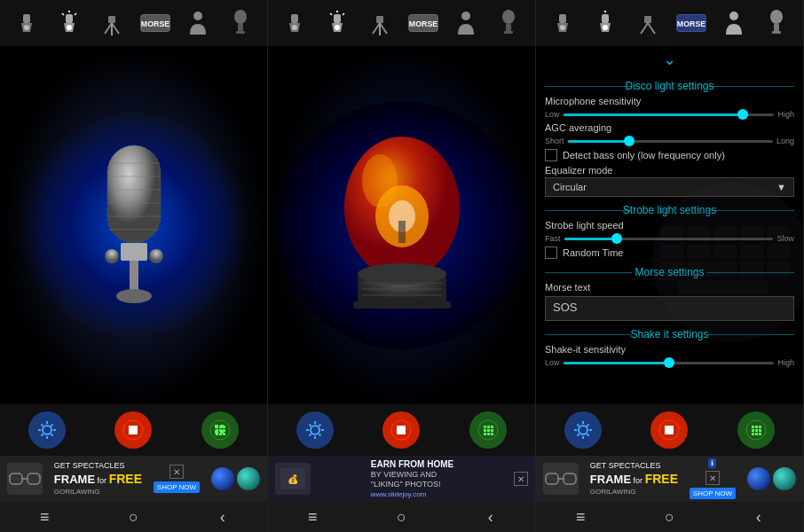  What do you see at coordinates (669, 155) in the screenshot?
I see `detect-bass-row: Detect bass only (low frequency only)` at bounding box center [669, 155].